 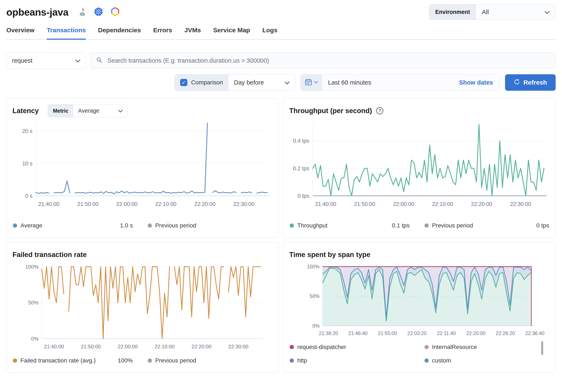 I want to click on svg-text: 21:50:00, so click(x=91, y=347).